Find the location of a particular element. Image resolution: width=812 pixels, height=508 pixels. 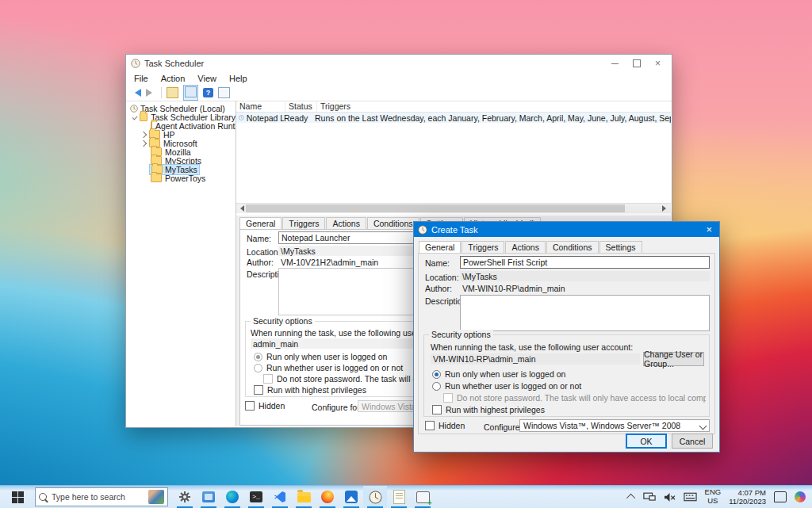

close-button: × is located at coordinates (658, 63).